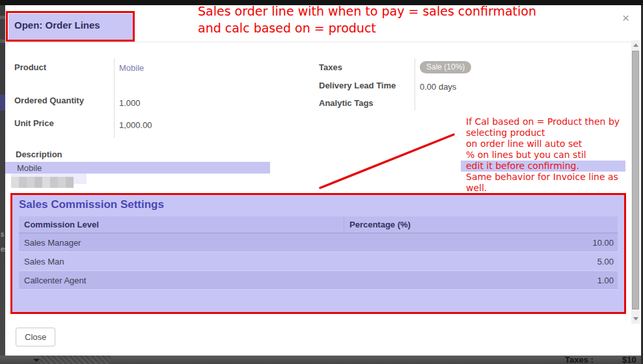  I want to click on close-button: Close, so click(35, 337).